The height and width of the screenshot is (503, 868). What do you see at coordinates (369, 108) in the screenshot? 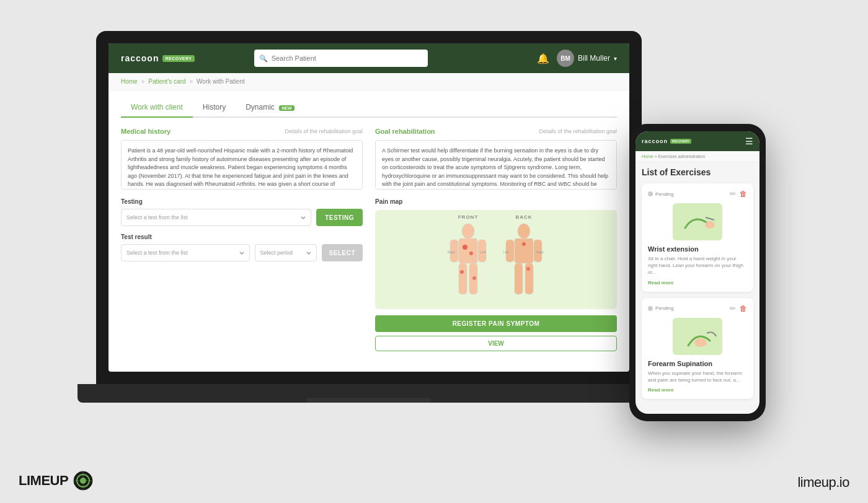
I see `tabs: Work with client History Dynamic NEW` at bounding box center [369, 108].